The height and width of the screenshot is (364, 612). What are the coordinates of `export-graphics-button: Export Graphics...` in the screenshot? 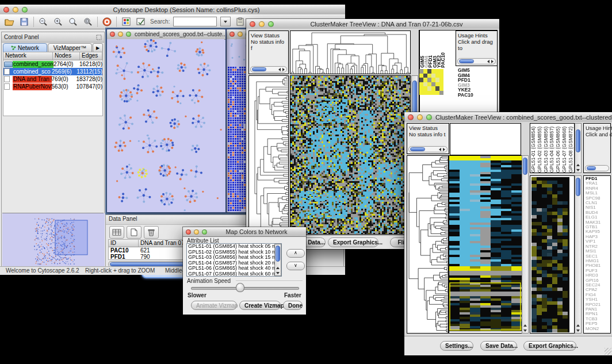 It's located at (550, 346).